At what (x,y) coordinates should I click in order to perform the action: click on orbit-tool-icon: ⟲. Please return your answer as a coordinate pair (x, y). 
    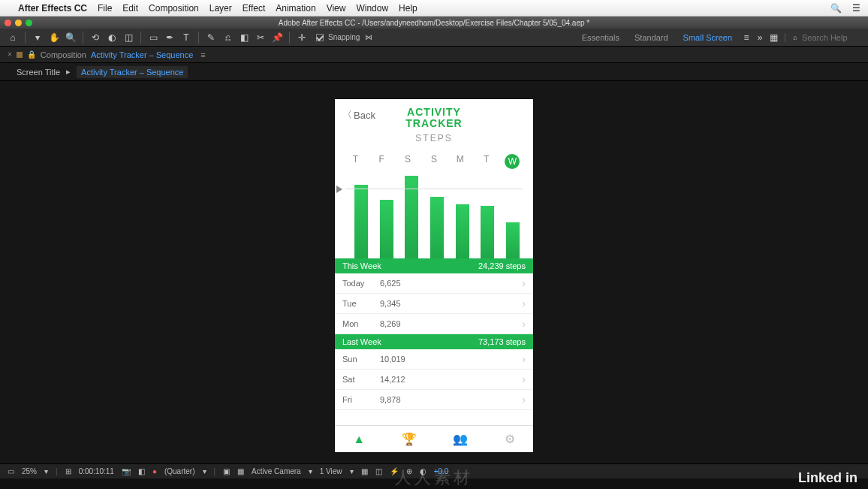
    Looking at the image, I should click on (95, 38).